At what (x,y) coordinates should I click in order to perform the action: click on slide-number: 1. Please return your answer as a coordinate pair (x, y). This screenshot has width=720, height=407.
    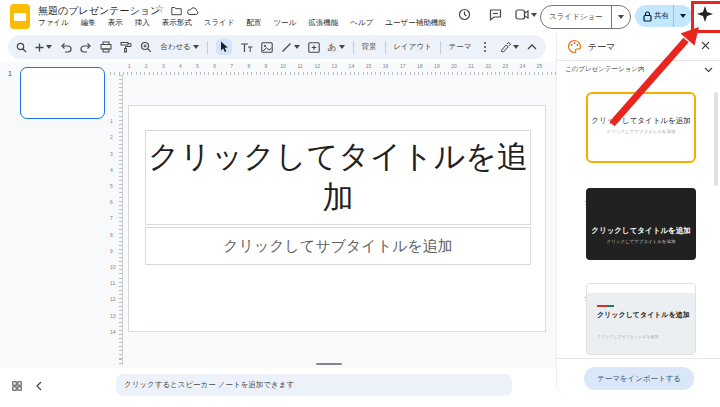
    Looking at the image, I should click on (10, 74).